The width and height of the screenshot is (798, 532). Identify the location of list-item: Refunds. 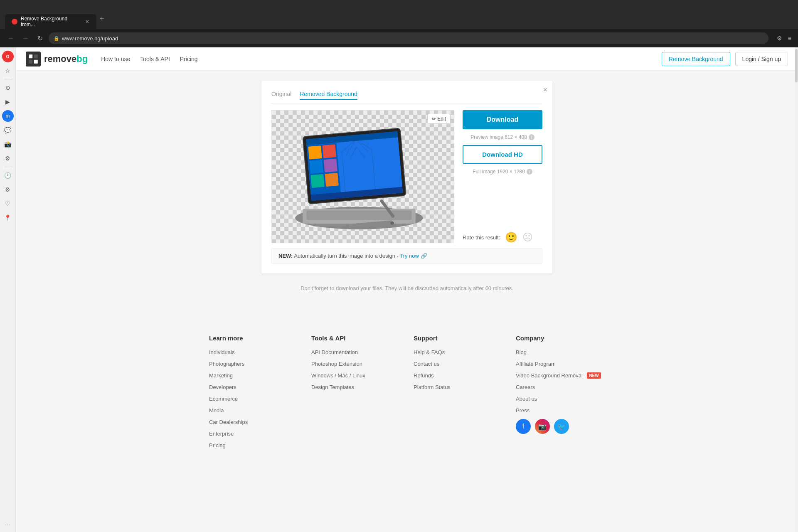
(458, 375).